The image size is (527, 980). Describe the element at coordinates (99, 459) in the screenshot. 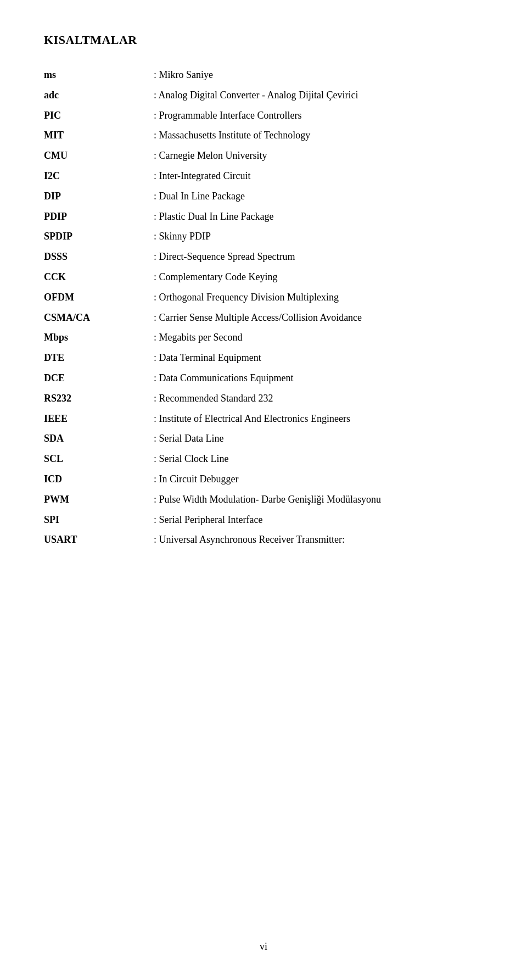

I see `abbr-term: SCL` at that location.